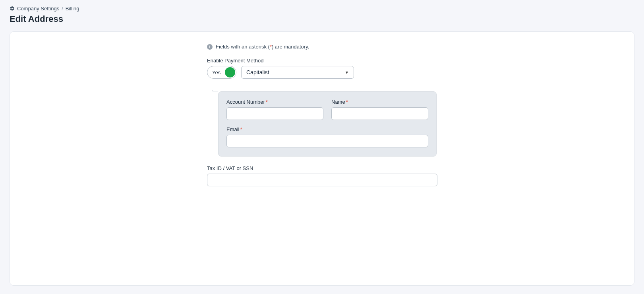 The height and width of the screenshot is (294, 644). Describe the element at coordinates (38, 9) in the screenshot. I see `breadcrumb-root-link: Company Settings` at that location.